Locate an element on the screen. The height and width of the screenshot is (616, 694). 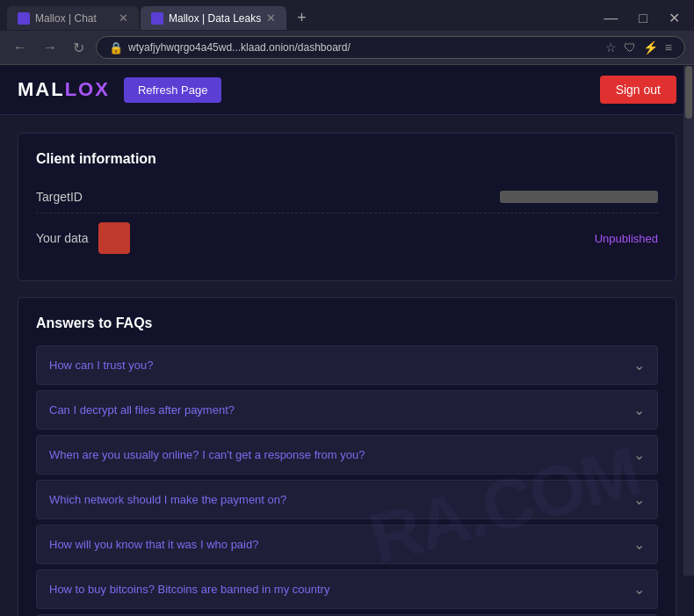
address-bar: 🔒 wtyafjyhwqrgo4a45wd...klaad.onion/dash… is located at coordinates (390, 47).